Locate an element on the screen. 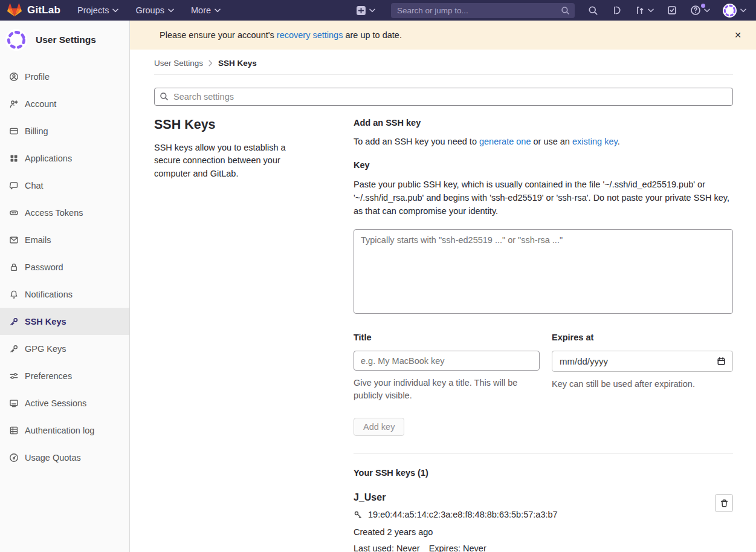 This screenshot has width=756, height=552. key-field-label: Key is located at coordinates (543, 165).